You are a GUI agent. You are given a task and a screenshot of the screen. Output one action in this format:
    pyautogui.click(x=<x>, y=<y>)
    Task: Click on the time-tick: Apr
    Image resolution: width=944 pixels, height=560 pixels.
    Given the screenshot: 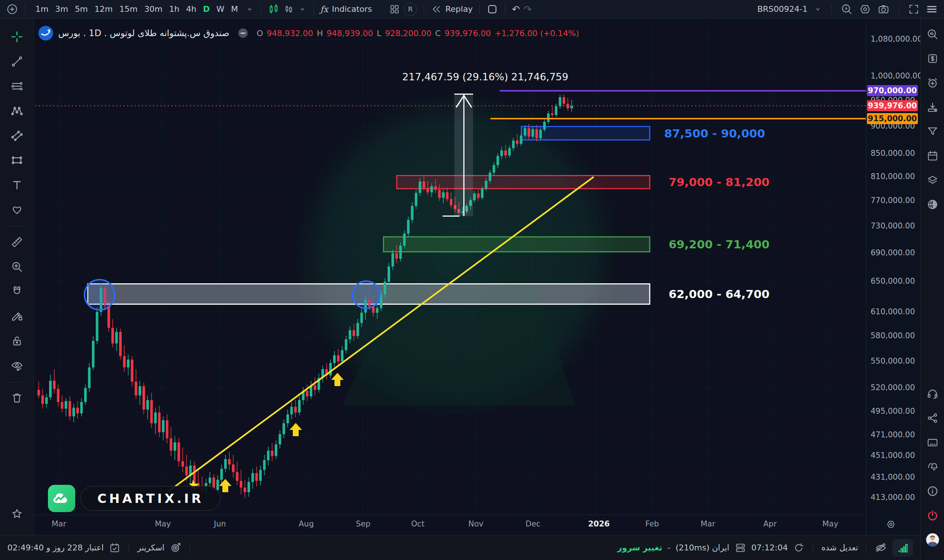 What is the action you would take?
    pyautogui.click(x=770, y=524)
    